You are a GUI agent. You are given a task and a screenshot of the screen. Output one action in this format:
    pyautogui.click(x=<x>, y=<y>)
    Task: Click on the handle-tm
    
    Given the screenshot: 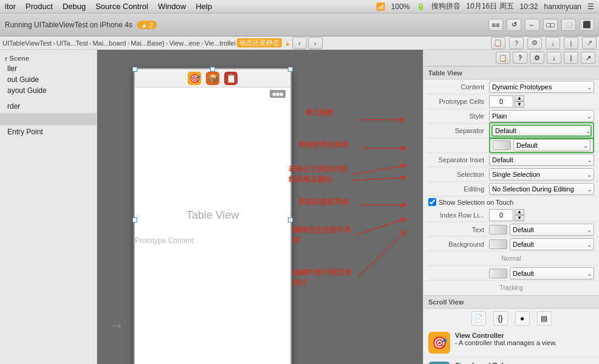 What is the action you would take?
    pyautogui.click(x=213, y=69)
    